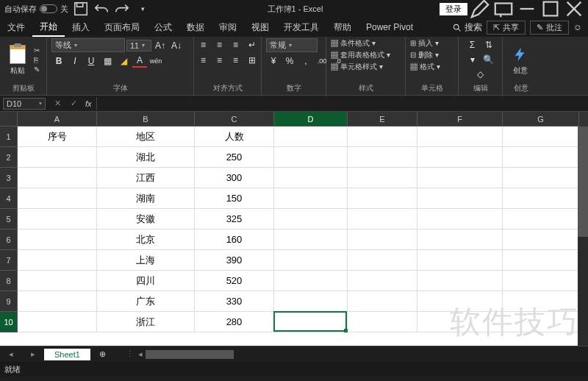 This screenshot has width=588, height=381. I want to click on phonetic-button: wén, so click(156, 61).